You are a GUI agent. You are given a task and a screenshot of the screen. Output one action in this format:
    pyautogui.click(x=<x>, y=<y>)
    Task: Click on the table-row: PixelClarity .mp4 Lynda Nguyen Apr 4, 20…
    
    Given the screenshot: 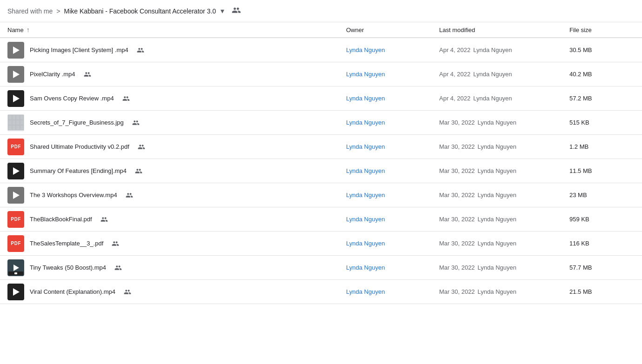 What is the action you would take?
    pyautogui.click(x=321, y=74)
    